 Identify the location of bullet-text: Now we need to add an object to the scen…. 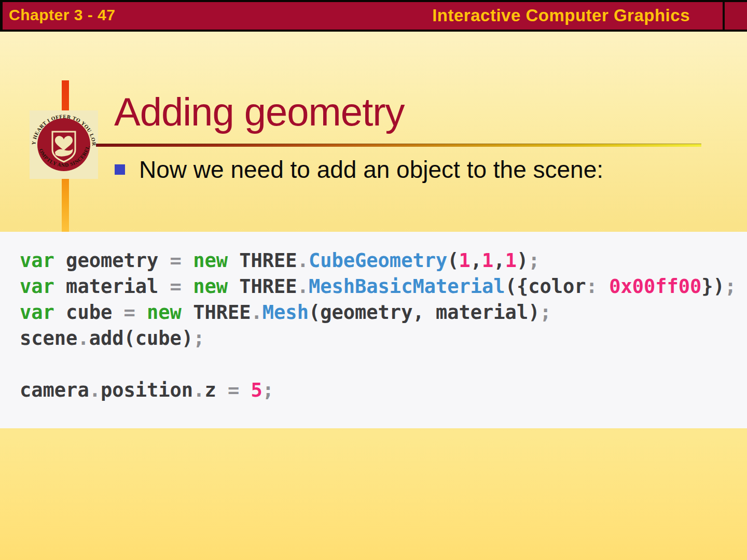
(371, 170).